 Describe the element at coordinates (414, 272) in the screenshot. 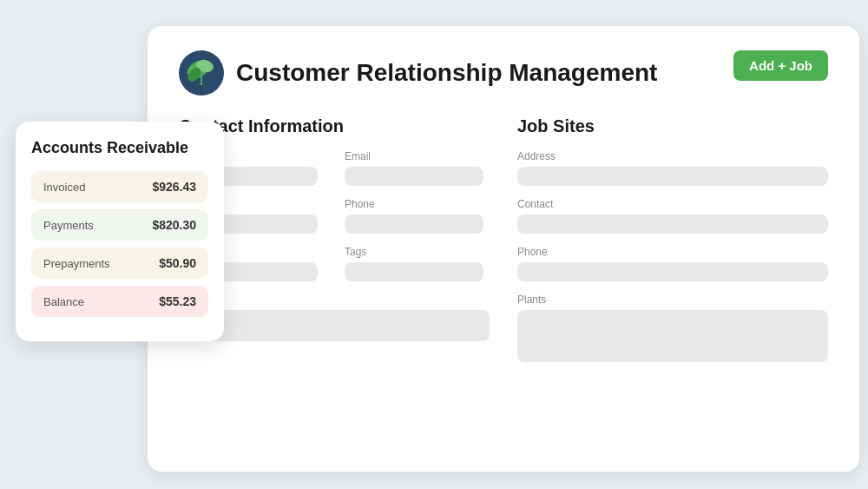

I see `tags-input` at that location.